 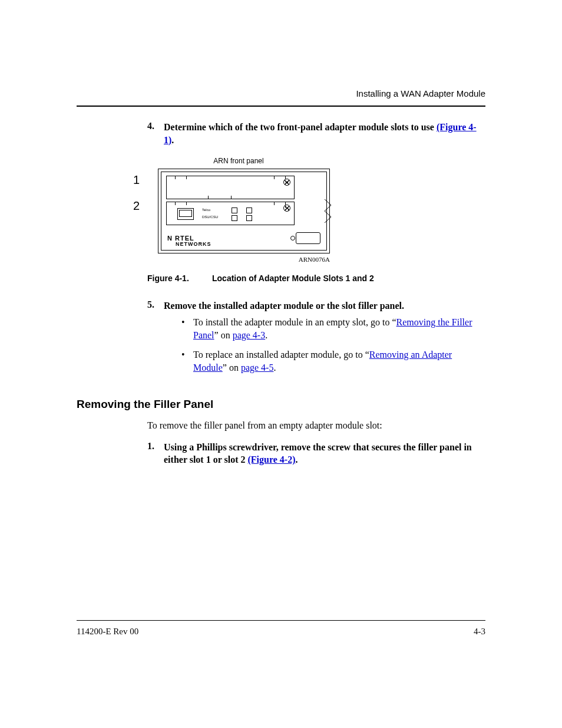 I want to click on page-4-5-link: page 4-5, so click(x=257, y=368).